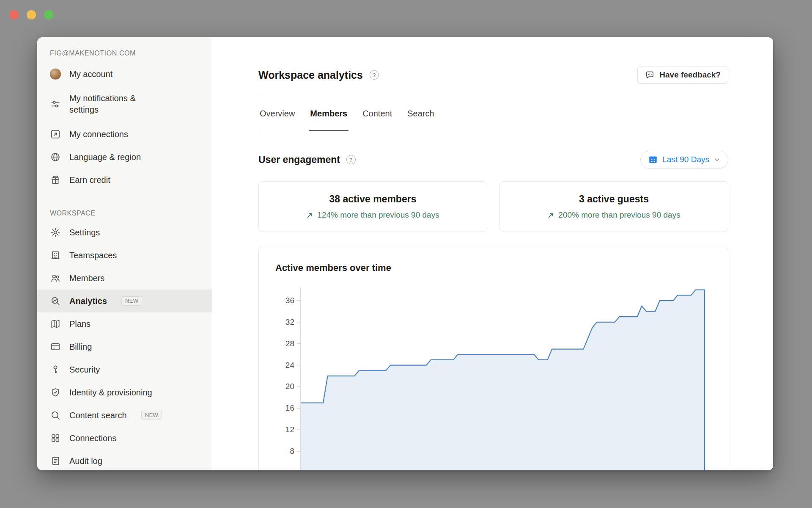 This screenshot has width=812, height=508. Describe the element at coordinates (124, 180) in the screenshot. I see `sidebar-item-earn-credit: Earn credit` at that location.